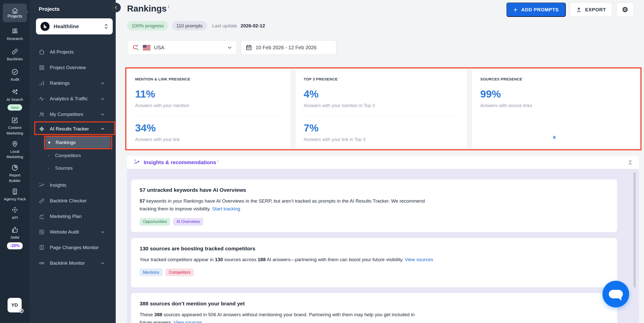 This screenshot has height=323, width=644. I want to click on sidebar-item-rankings: Rankings, so click(73, 83).